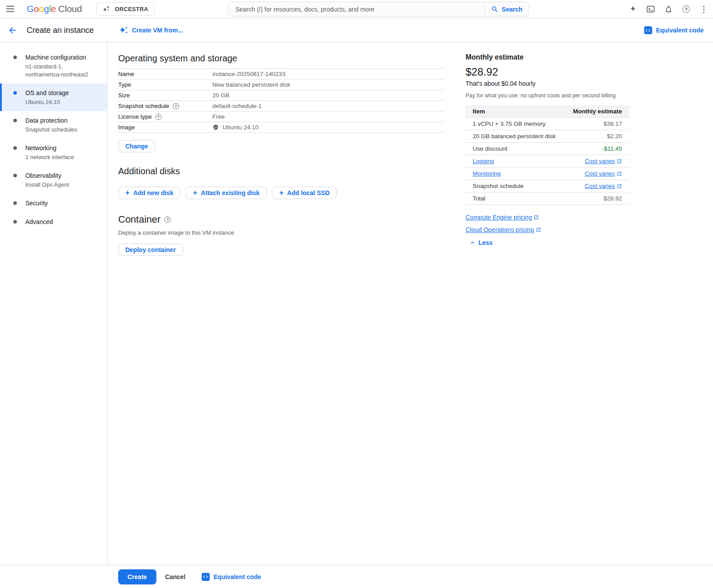 This screenshot has height=588, width=713. I want to click on cloud-shell-button, so click(650, 9).